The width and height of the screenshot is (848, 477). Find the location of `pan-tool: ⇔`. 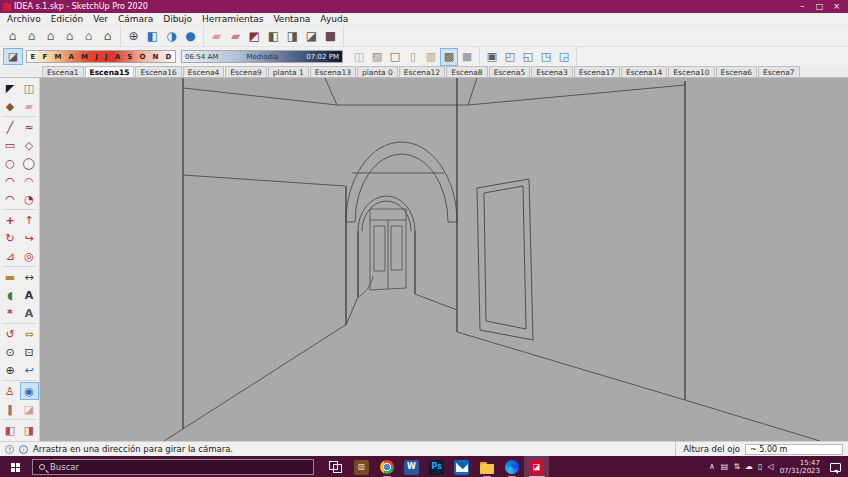

pan-tool: ⇔ is located at coordinates (30, 334).